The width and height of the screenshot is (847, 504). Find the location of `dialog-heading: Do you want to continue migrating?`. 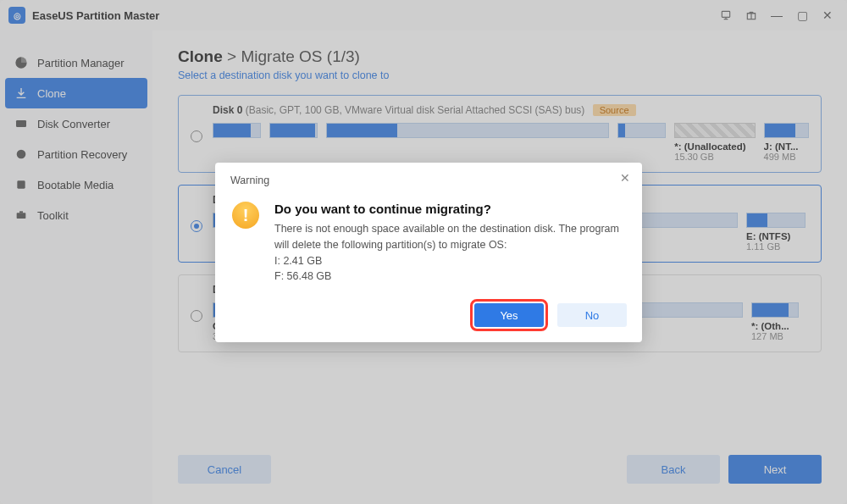

dialog-heading: Do you want to continue migrating? is located at coordinates (451, 208).